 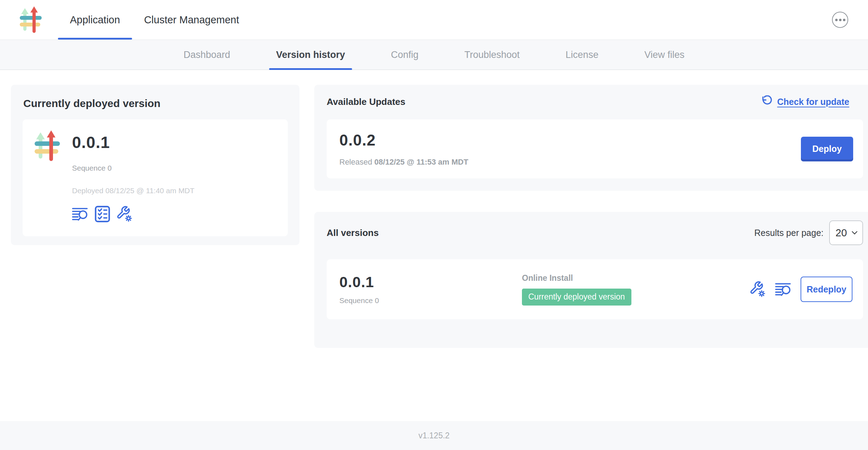 What do you see at coordinates (434, 55) in the screenshot?
I see `app-subnav: Dashboard Version history Config Trouble…` at bounding box center [434, 55].